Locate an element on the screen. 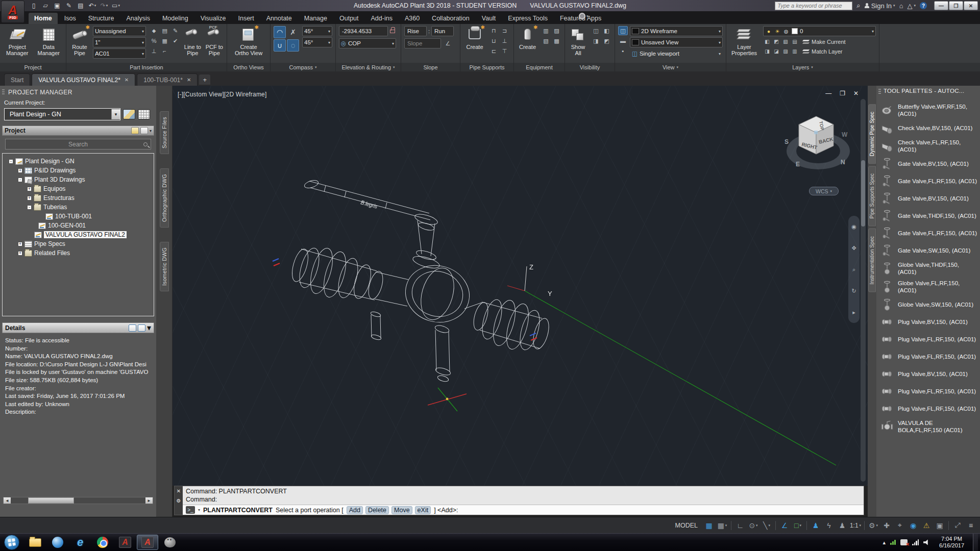 This screenshot has width=980, height=551. current-project-selector: Plant Design - GN ▼ is located at coordinates (62, 114).